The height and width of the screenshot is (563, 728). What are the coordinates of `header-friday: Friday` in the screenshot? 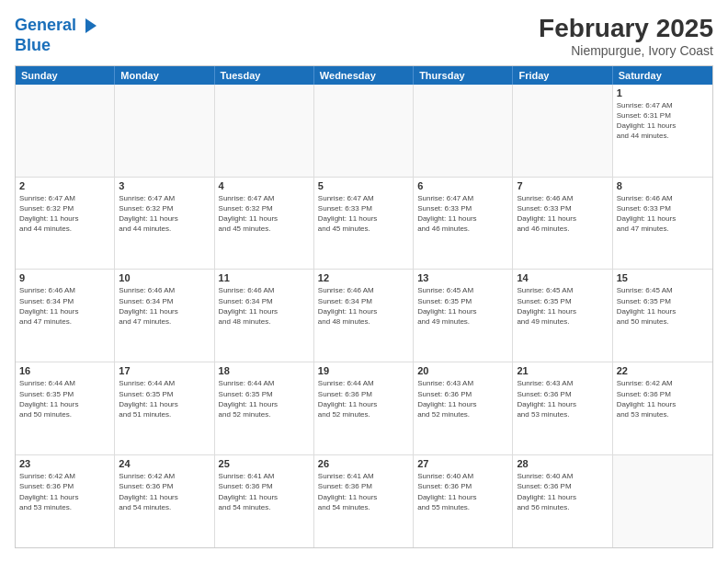 It's located at (563, 75).